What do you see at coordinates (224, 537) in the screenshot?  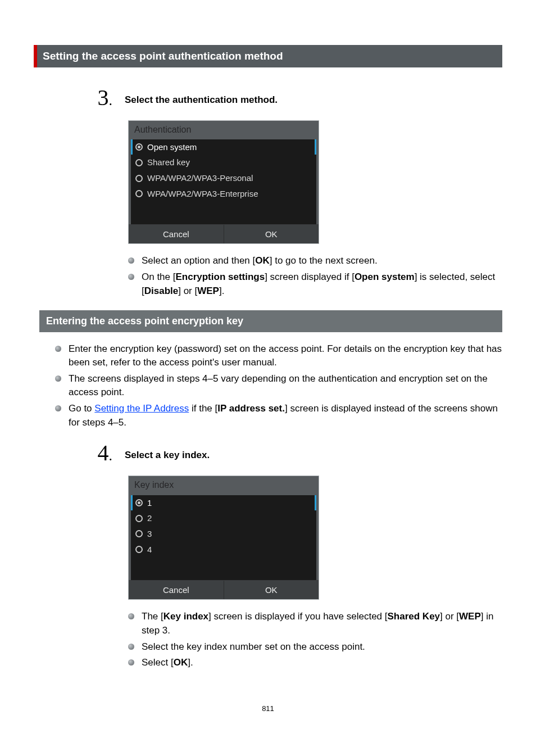 I see `key-index-screenshot: Key index 1 2 3 4` at bounding box center [224, 537].